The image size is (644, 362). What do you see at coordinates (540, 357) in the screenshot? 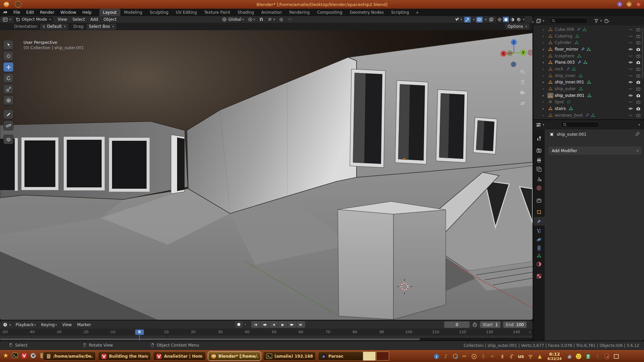
I see `tray-updates-icon: ▲` at bounding box center [540, 357].